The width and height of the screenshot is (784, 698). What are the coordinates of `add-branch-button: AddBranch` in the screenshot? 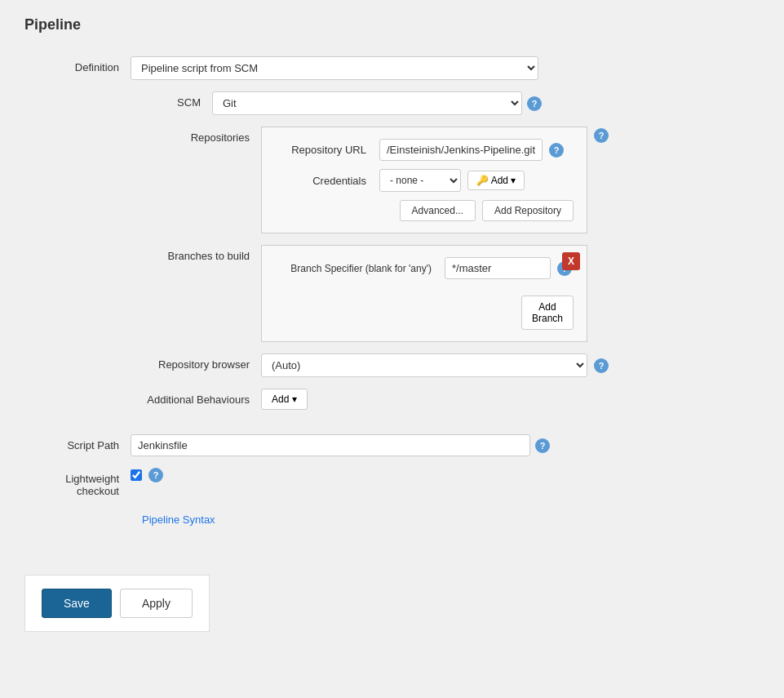 It's located at (547, 313).